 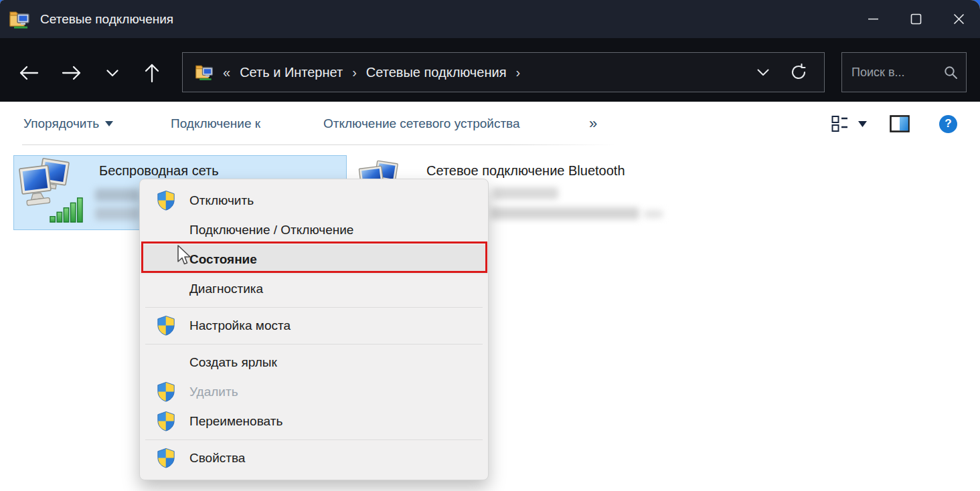 I want to click on blurred-ellipsis, so click(x=653, y=214).